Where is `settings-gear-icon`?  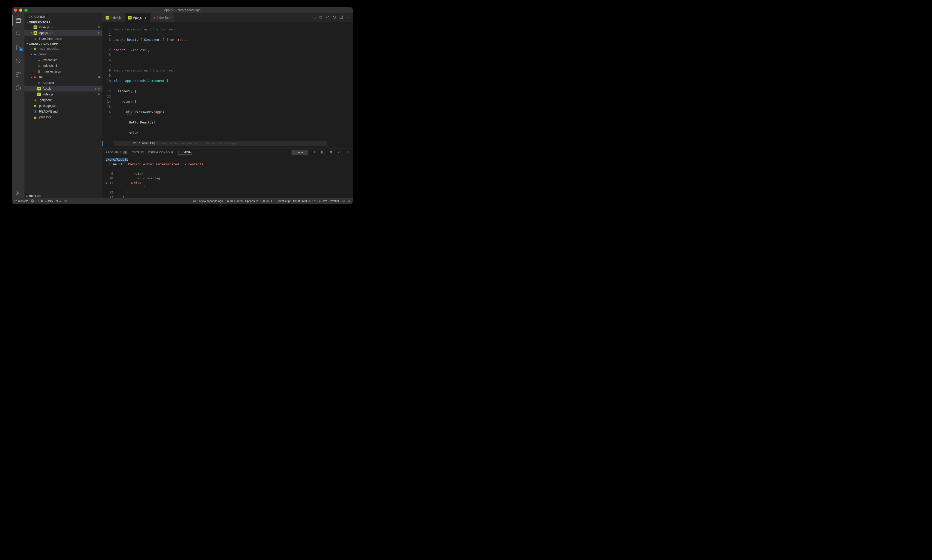 settings-gear-icon is located at coordinates (18, 193).